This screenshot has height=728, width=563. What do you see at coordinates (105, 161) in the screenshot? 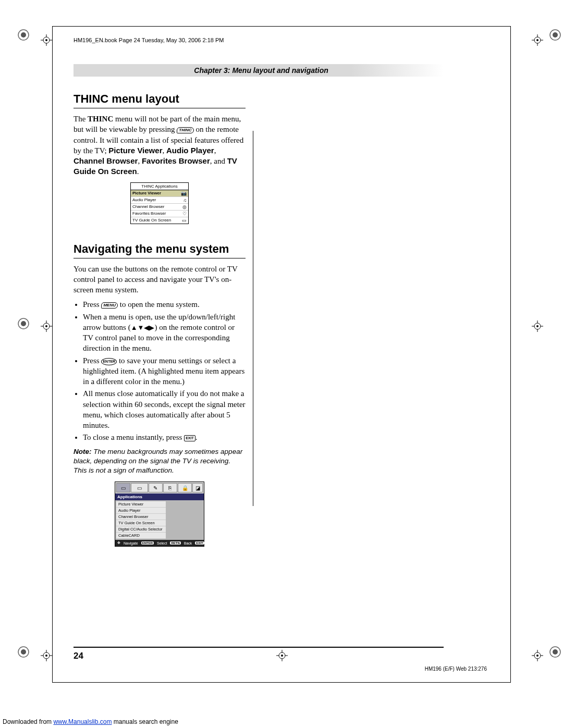
I see `feature-channel-browser: Channel Browser` at bounding box center [105, 161].